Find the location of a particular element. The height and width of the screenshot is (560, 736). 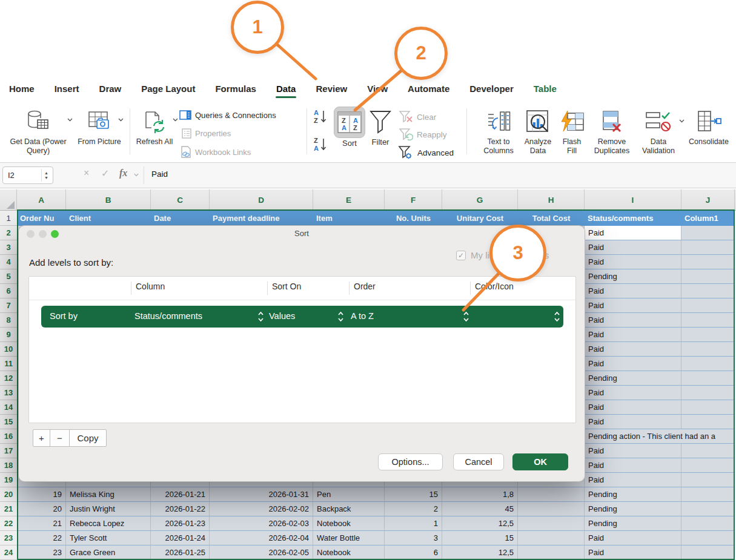

row-header-4: 4 is located at coordinates (8, 262).